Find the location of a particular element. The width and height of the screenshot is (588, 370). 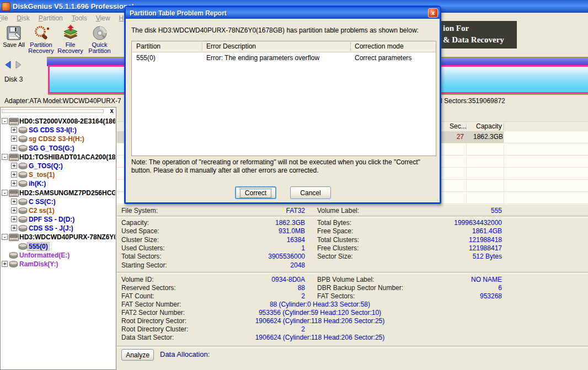

info-value-right: 1861.4GB is located at coordinates (442, 232).